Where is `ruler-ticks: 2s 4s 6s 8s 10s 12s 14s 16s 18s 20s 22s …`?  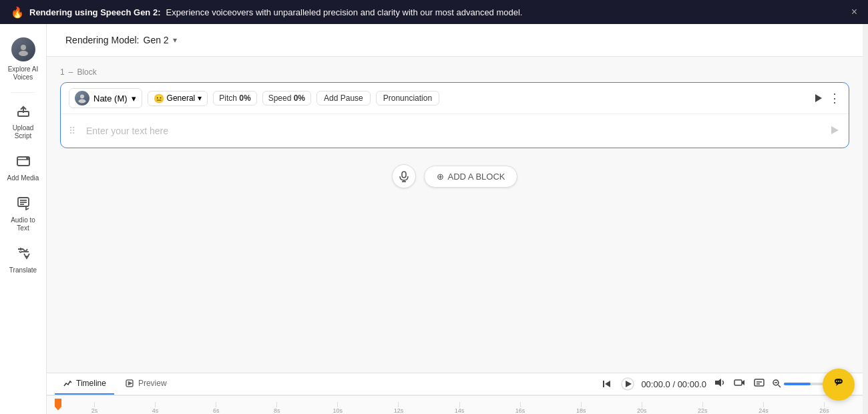 ruler-ticks: 2s 4s 6s 8s 10s 12s 14s 16s 18s 20s 22s … is located at coordinates (459, 405).